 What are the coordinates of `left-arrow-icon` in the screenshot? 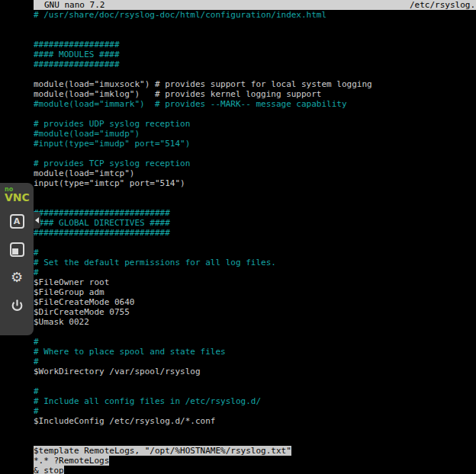 It's located at (37, 220).